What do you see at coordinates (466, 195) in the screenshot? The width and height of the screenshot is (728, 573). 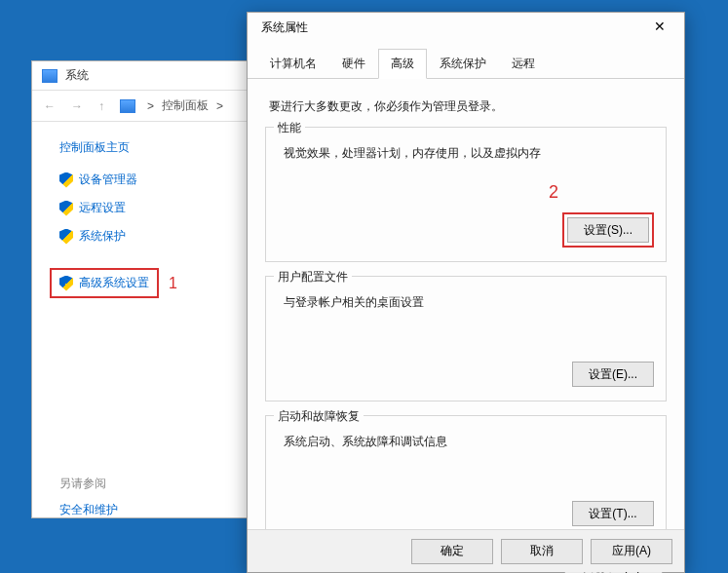 I see `group-performance: 性能 视觉效果，处理器计划，内存使用，以及虚拟内存 2 设置(S)...` at bounding box center [466, 195].